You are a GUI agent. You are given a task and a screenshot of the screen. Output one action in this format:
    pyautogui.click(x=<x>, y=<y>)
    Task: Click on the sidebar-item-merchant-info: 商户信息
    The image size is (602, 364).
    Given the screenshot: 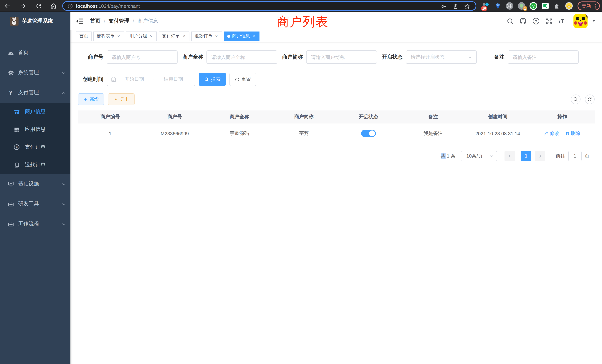 What is the action you would take?
    pyautogui.click(x=35, y=111)
    